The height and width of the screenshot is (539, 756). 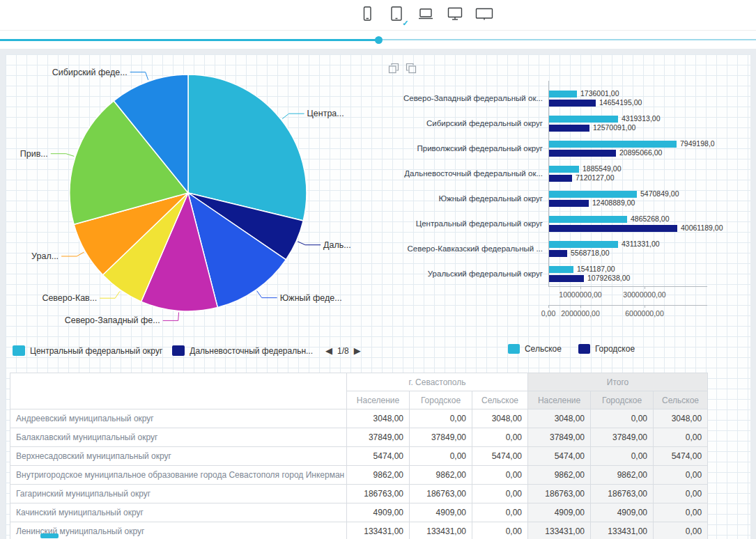 I want to click on rural-bar-value: 4865268,00, so click(x=649, y=219).